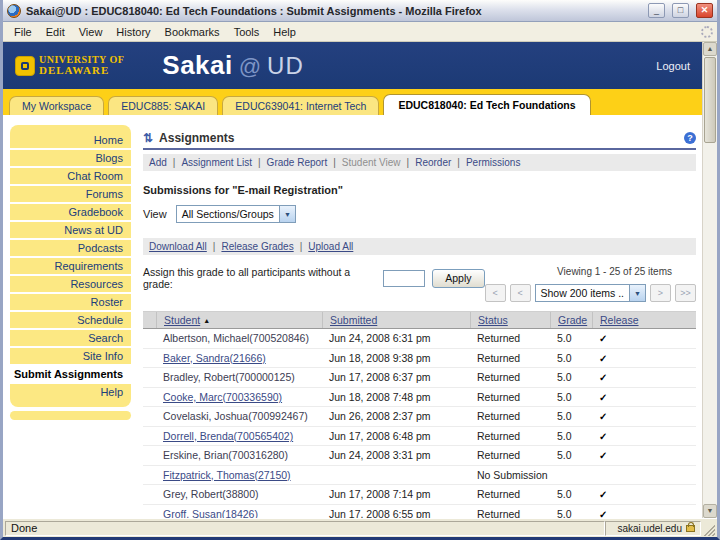 This screenshot has width=720, height=540. What do you see at coordinates (23, 32) in the screenshot?
I see `menu-file: File` at bounding box center [23, 32].